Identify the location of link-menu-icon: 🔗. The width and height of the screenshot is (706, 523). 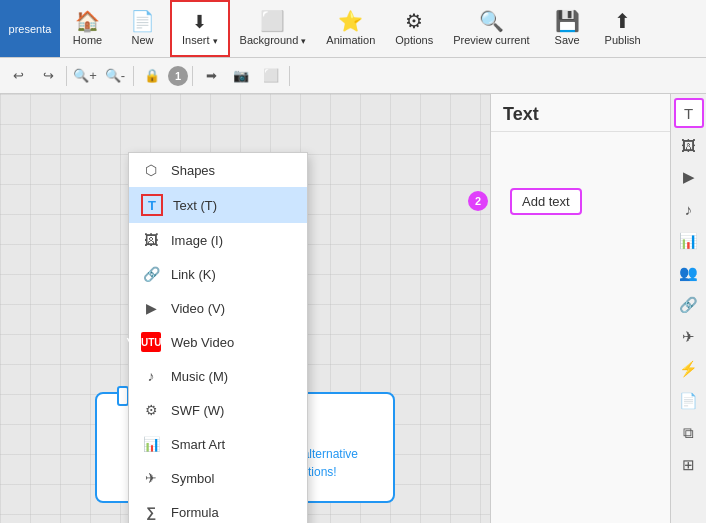
(151, 274).